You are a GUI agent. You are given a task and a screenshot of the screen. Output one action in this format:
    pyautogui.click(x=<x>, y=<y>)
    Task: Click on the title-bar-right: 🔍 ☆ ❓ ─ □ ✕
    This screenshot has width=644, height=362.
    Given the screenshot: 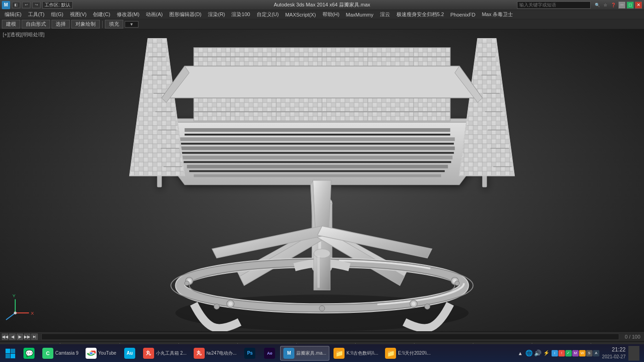 What is the action you would take?
    pyautogui.click(x=580, y=5)
    